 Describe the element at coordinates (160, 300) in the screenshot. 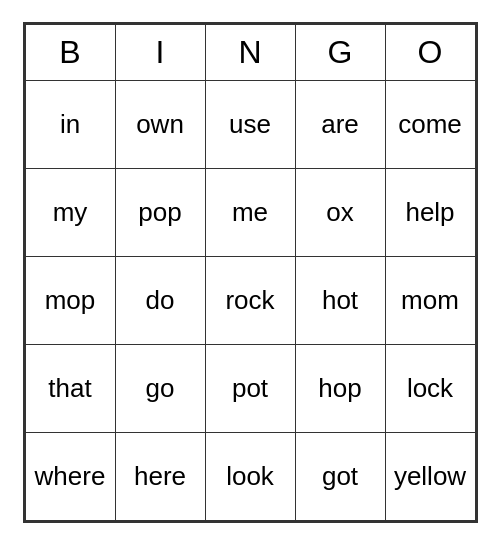

I see `cell-r2-c1: do` at that location.